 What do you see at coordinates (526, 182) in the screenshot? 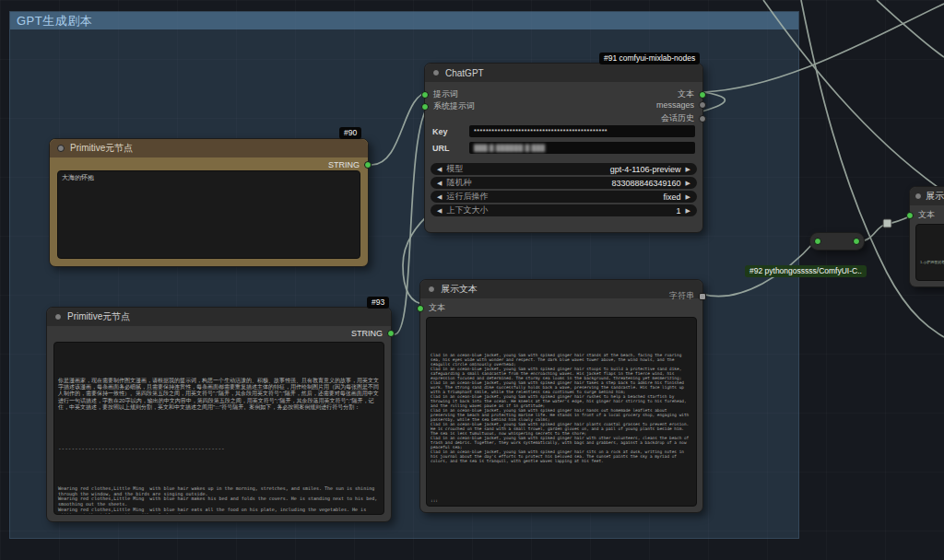
I see `widget-label: 随机种` at bounding box center [526, 182].